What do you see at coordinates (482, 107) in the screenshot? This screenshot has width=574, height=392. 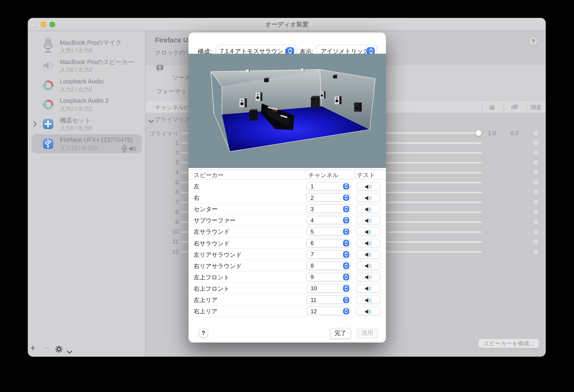 I see `column-divider` at bounding box center [482, 107].